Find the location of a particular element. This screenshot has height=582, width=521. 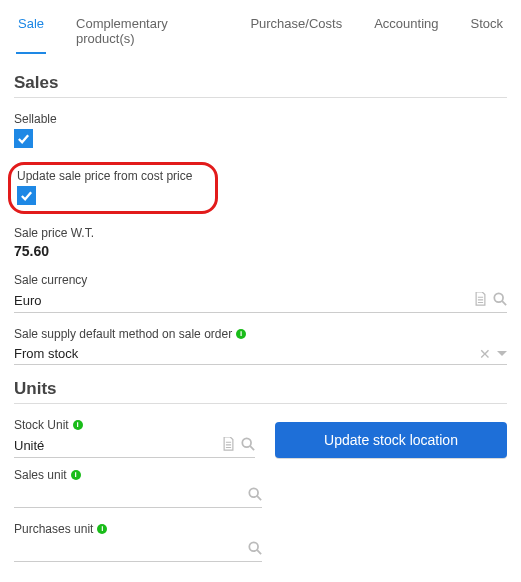

supply-method-value: From stock is located at coordinates (246, 354).